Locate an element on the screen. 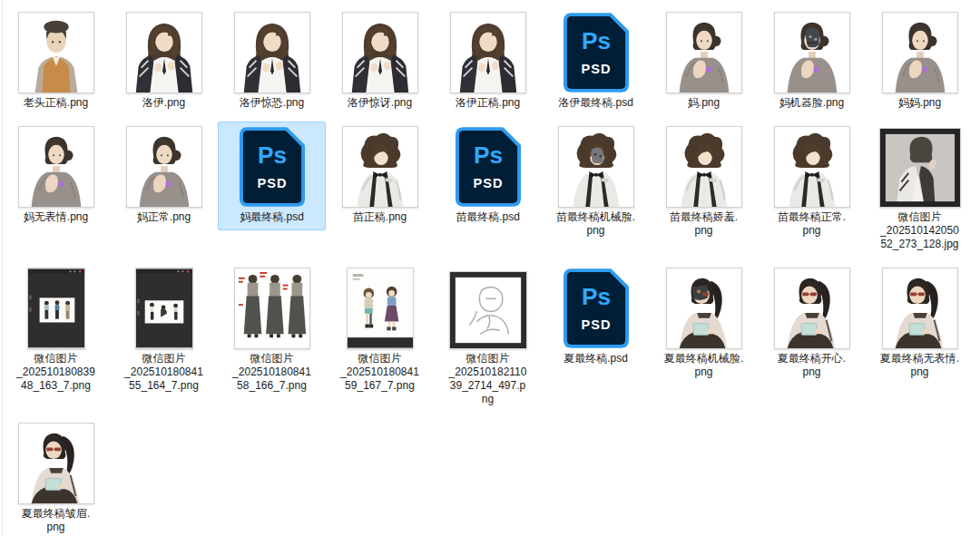 This screenshot has width=980, height=536. file-name-line: 夏最终稿开心. is located at coordinates (811, 359).